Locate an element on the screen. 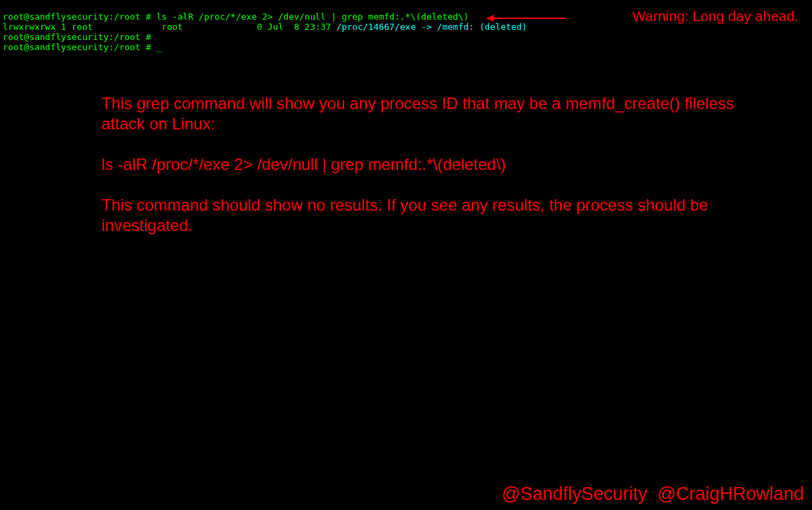  twitter-handle-2: @CraigHRowland is located at coordinates (731, 494).